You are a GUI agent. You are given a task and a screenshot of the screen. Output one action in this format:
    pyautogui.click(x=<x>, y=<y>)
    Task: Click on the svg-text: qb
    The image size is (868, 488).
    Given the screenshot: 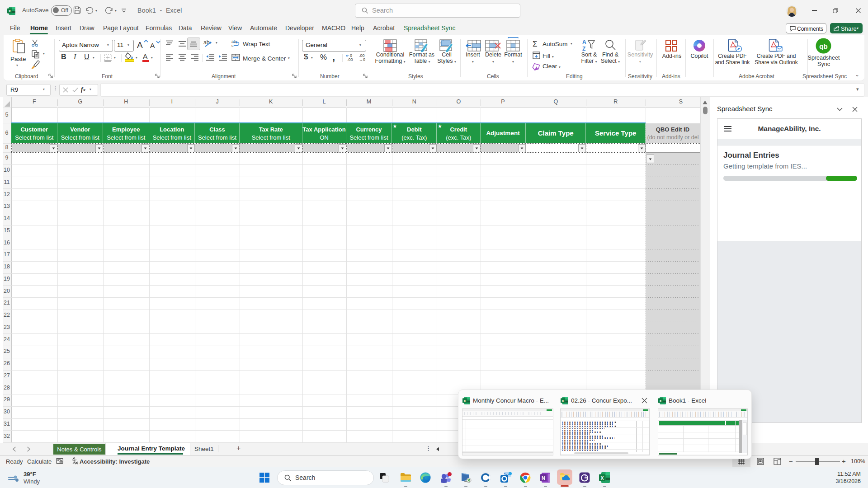 What is the action you would take?
    pyautogui.click(x=823, y=46)
    